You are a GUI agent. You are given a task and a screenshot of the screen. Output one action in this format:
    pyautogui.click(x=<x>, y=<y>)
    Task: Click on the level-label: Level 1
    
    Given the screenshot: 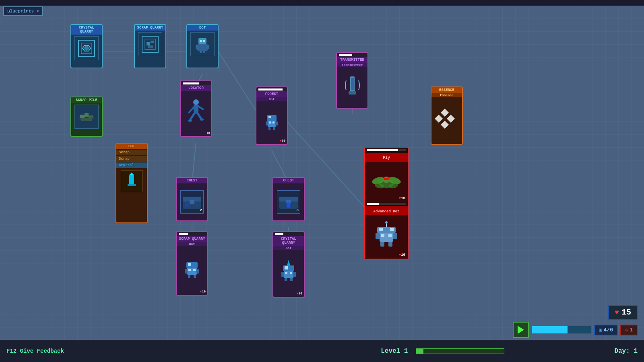 What is the action you would take?
    pyautogui.click(x=394, y=351)
    